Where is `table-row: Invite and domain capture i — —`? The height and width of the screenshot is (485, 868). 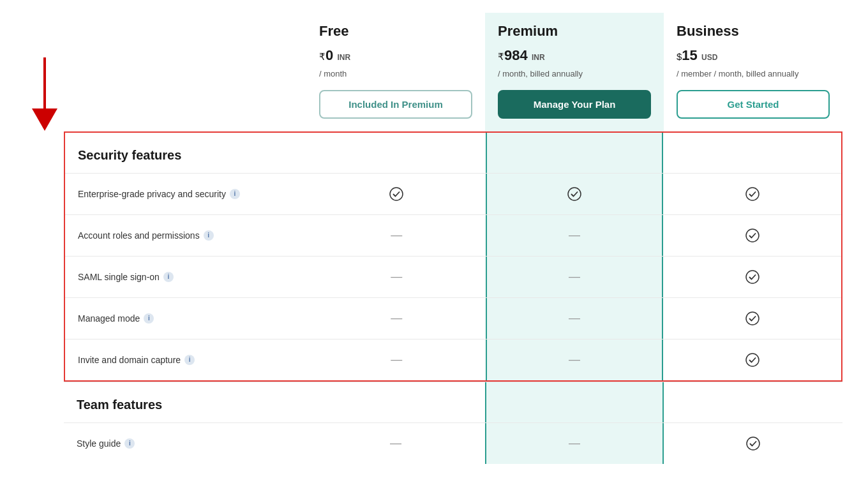
table-row: Invite and domain capture i — — is located at coordinates (453, 360).